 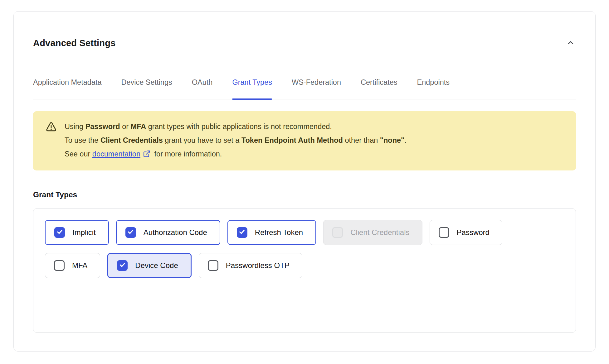 I want to click on grant-type-client-credentials: Client Credentials, so click(x=373, y=232).